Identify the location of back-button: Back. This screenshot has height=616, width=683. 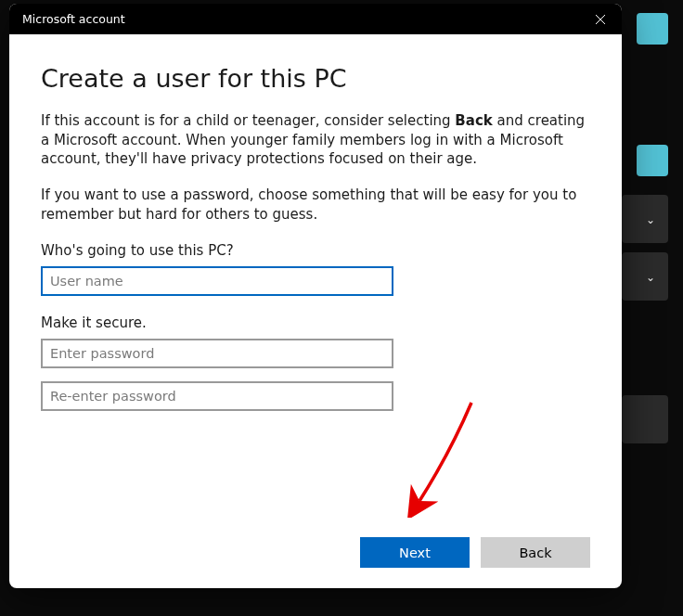
(535, 553).